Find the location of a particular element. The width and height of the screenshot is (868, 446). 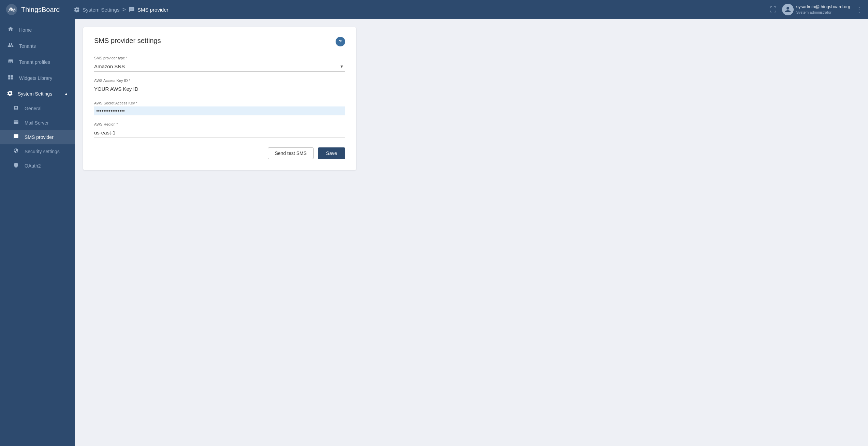

user-menu: sysadmin@thingsboard.org System administ… is located at coordinates (816, 10).